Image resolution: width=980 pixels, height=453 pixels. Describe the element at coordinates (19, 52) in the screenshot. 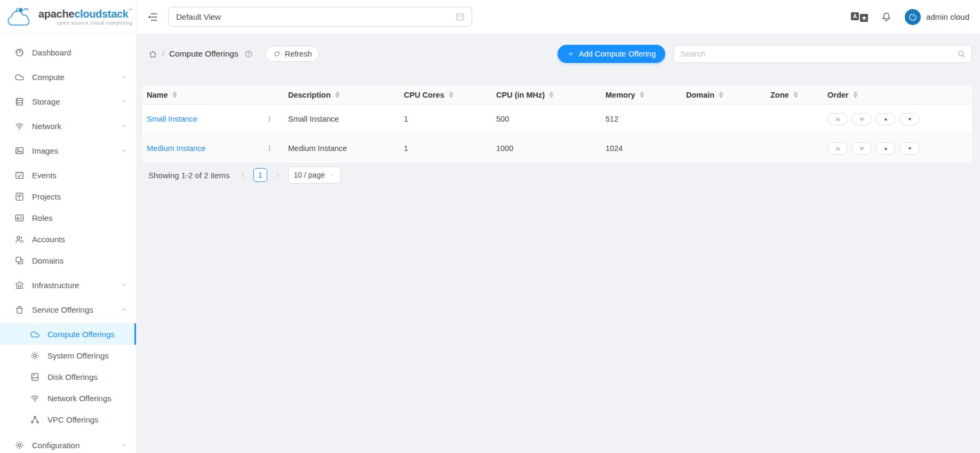

I see `dashboard-icon` at that location.